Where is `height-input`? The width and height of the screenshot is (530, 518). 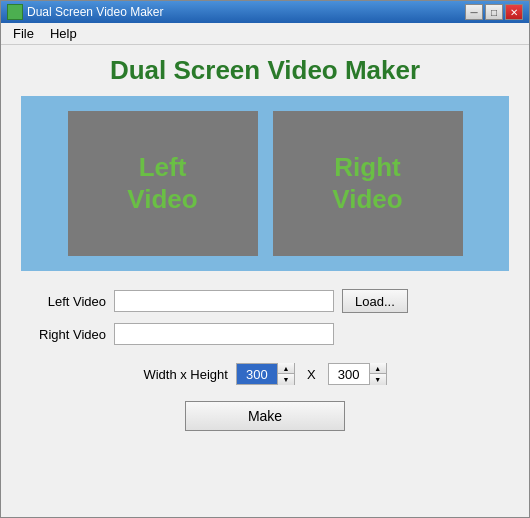 height-input is located at coordinates (349, 374).